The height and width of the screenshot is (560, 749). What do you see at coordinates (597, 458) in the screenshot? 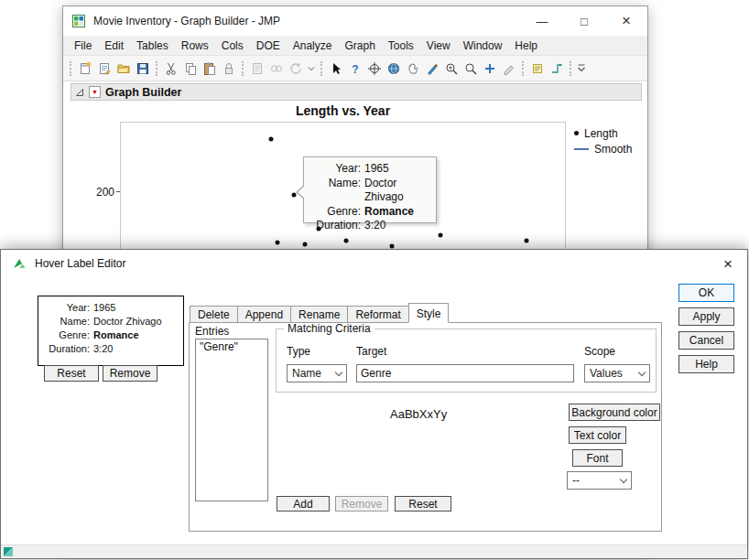
I see `font-button: Font` at bounding box center [597, 458].